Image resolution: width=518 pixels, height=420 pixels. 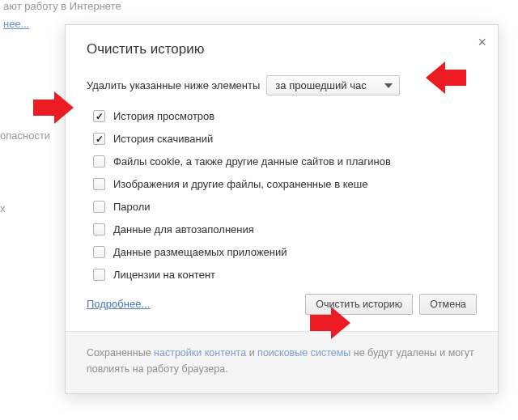 I want to click on checkbox-row: Данные размещаемых приложений, so click(x=285, y=252).